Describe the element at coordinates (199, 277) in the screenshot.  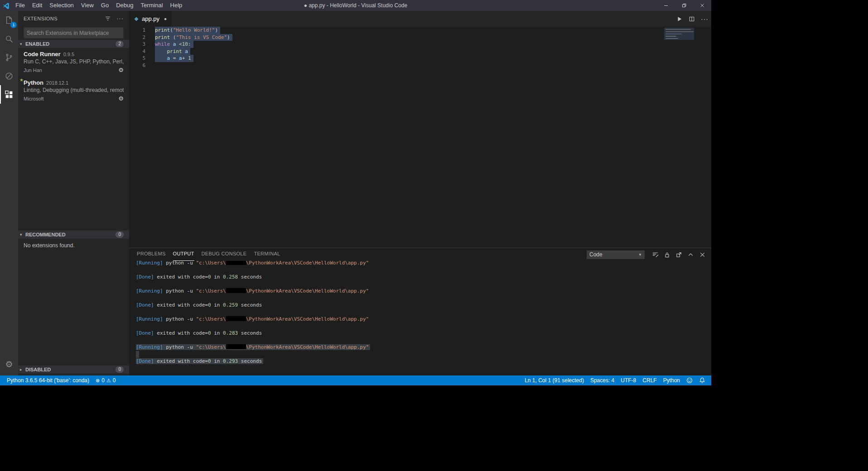
I see `output-line-text: [Done] exited with code=0 in 0.258 secon…` at that location.